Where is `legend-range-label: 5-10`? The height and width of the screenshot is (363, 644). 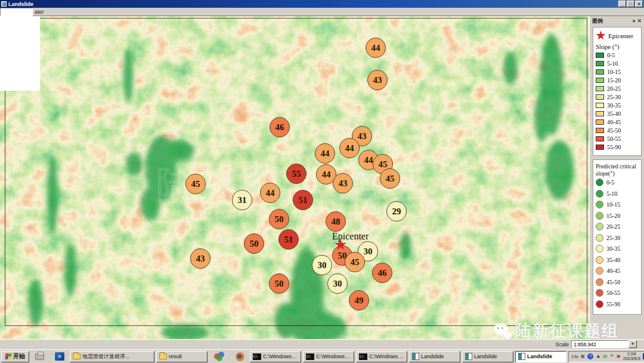
legend-range-label: 5-10 is located at coordinates (612, 63).